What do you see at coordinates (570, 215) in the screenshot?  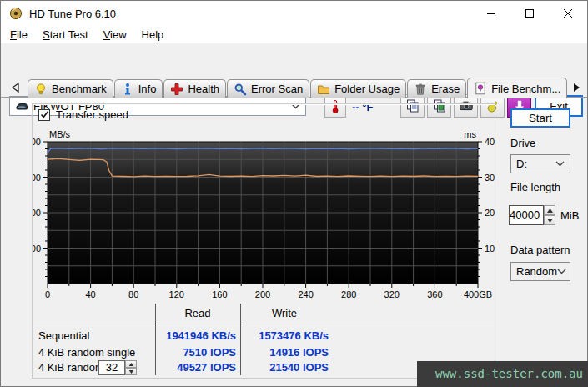 I see `file-length-unit: MiB` at bounding box center [570, 215].